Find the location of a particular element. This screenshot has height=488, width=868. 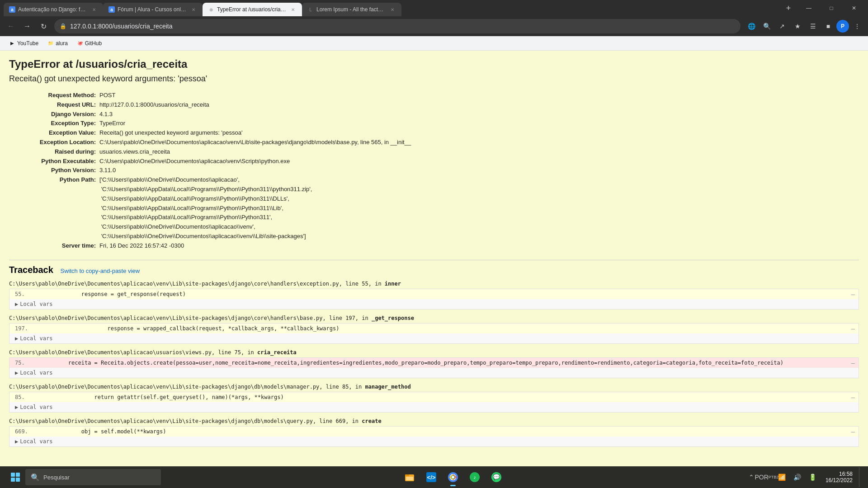

new-tab-button: + is located at coordinates (788, 8).